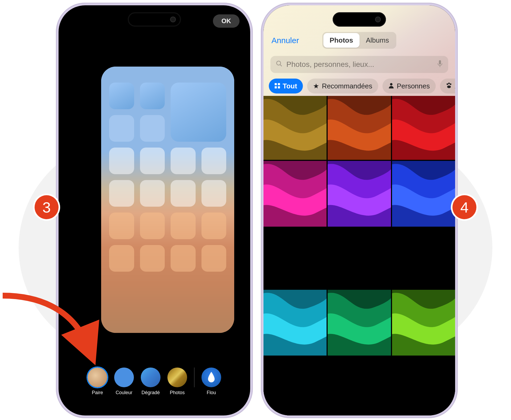 This screenshot has height=420, width=511. I want to click on paire-icon, so click(97, 377).